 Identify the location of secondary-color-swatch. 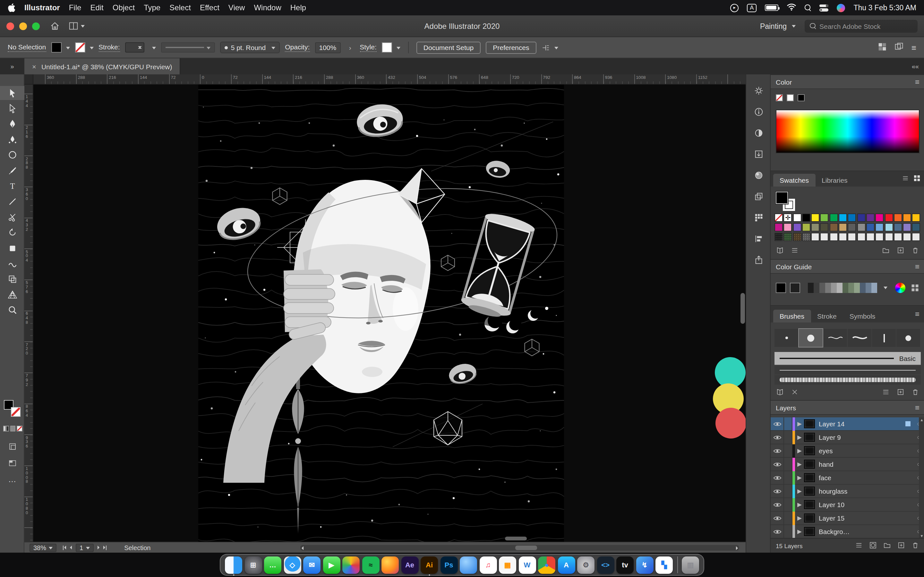
(795, 288).